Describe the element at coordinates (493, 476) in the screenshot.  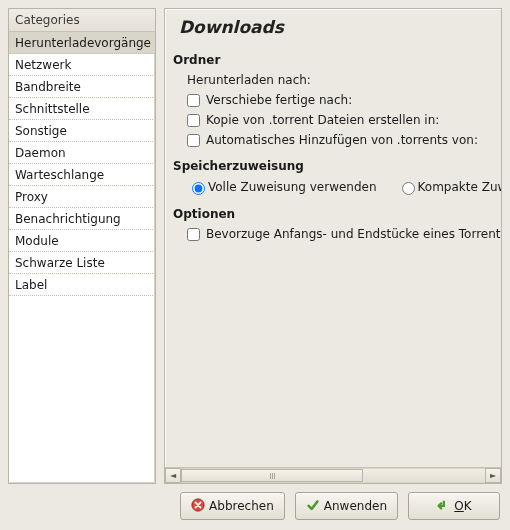
I see `scroll-right-button: ►` at that location.